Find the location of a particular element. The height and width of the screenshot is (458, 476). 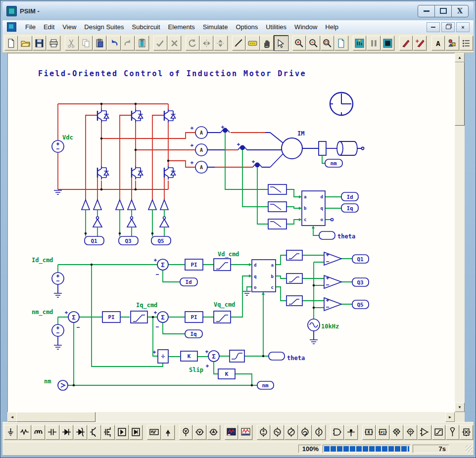

select-button is located at coordinates (281, 43).